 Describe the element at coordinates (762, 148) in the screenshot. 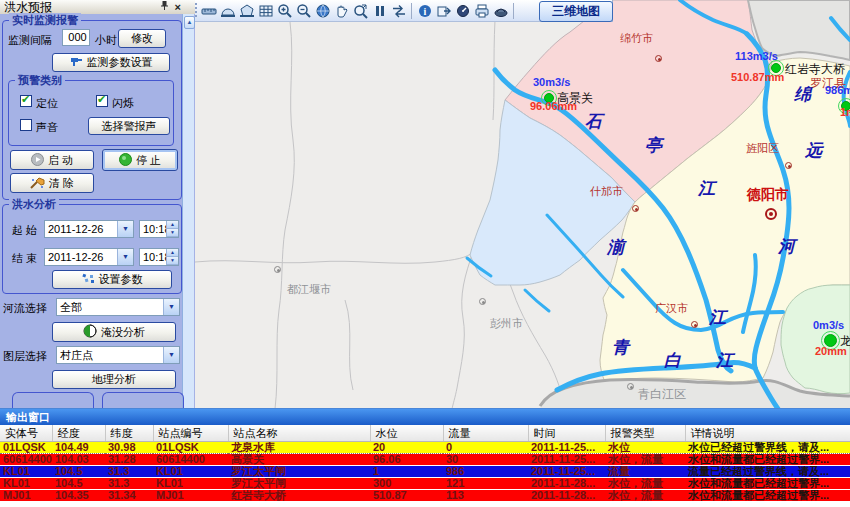

I see `map-label-city: 旌阳区` at that location.